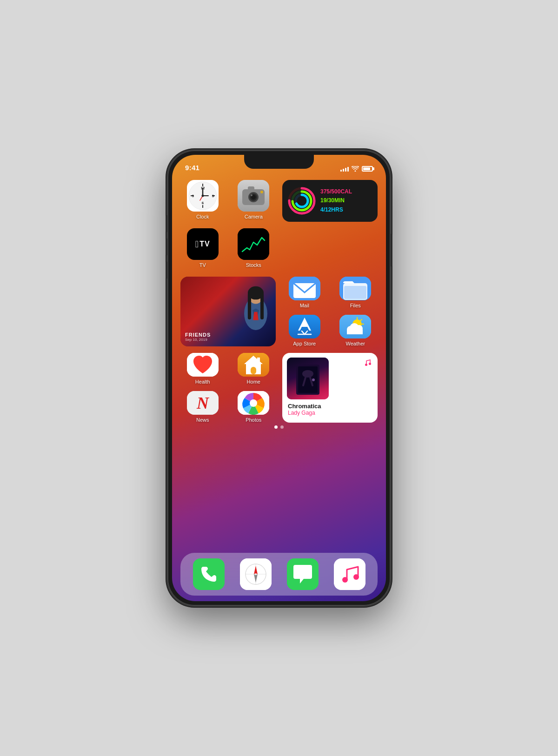 Image resolution: width=558 pixels, height=756 pixels. What do you see at coordinates (355, 326) in the screenshot?
I see `weather-icon-img` at bounding box center [355, 326].